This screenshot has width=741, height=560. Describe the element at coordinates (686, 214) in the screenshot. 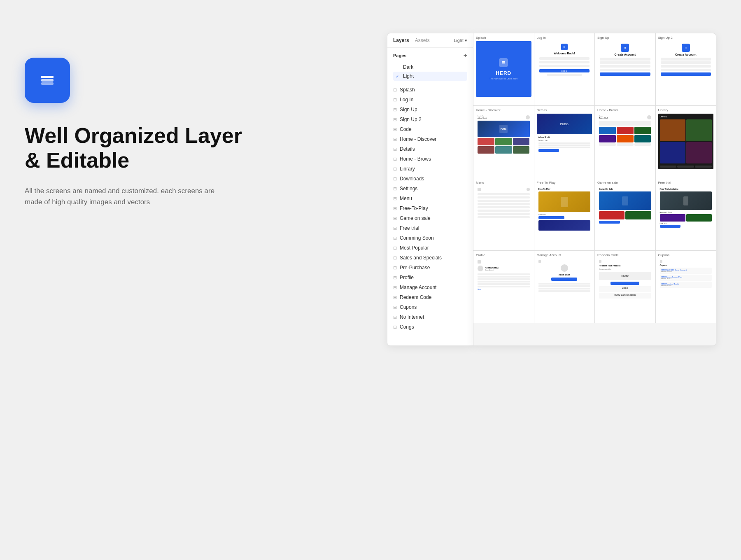

I see `screen-cell-free-trial: Free trial Free Trial Available Assassin…` at that location.